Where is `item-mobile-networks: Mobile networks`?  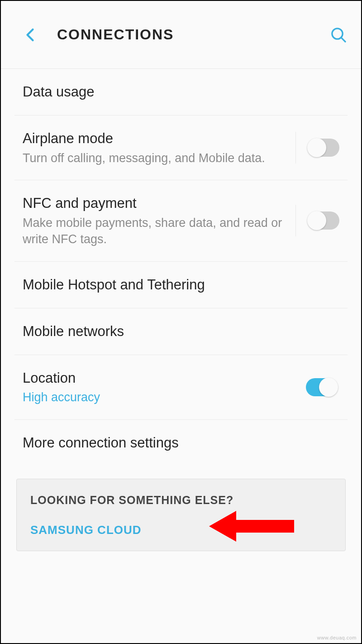
item-mobile-networks: Mobile networks is located at coordinates (181, 332).